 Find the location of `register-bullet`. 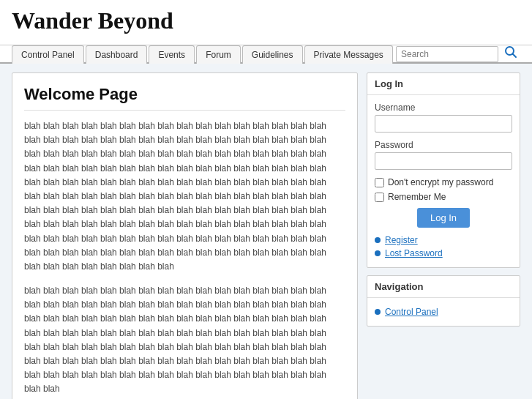

register-bullet is located at coordinates (378, 240).